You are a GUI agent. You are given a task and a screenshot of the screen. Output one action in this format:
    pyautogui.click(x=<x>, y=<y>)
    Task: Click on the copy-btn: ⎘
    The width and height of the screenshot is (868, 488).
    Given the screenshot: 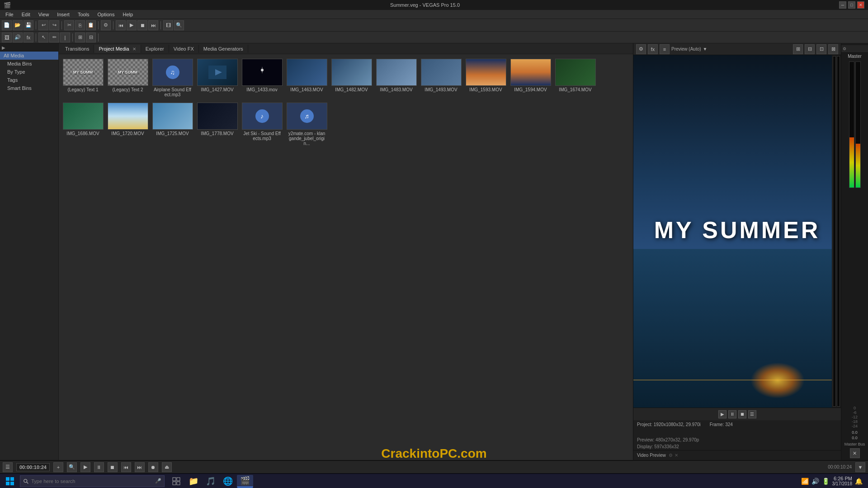 What is the action you would take?
    pyautogui.click(x=80, y=25)
    